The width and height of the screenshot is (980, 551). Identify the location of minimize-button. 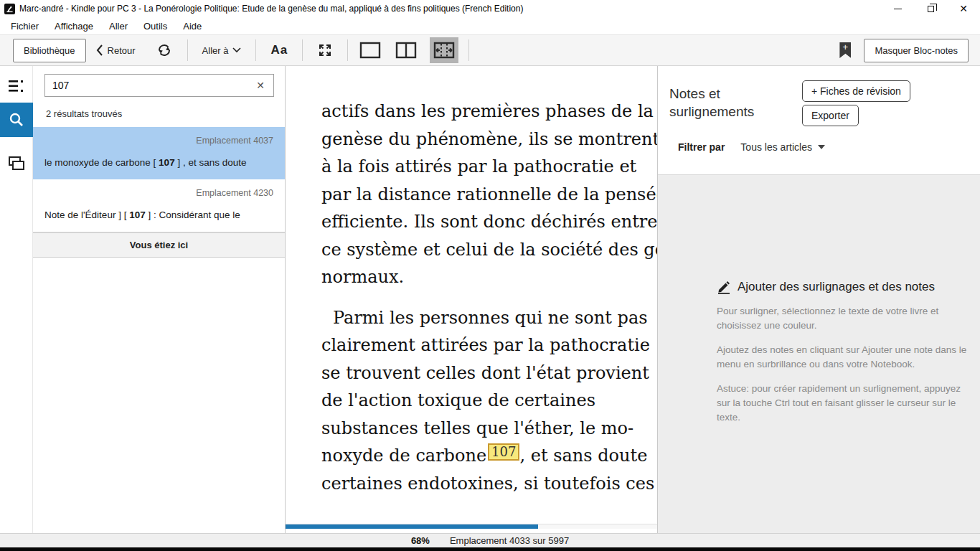
(897, 9).